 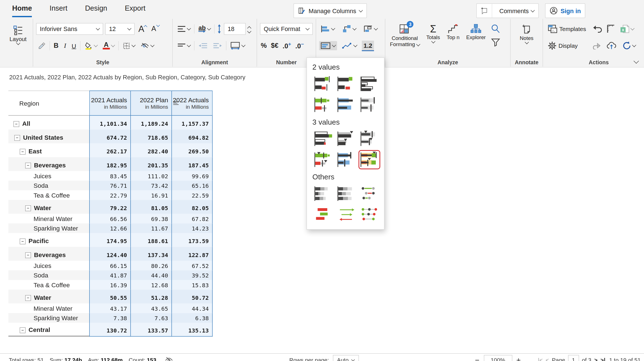 I want to click on value-cell: 133.57, so click(x=151, y=330).